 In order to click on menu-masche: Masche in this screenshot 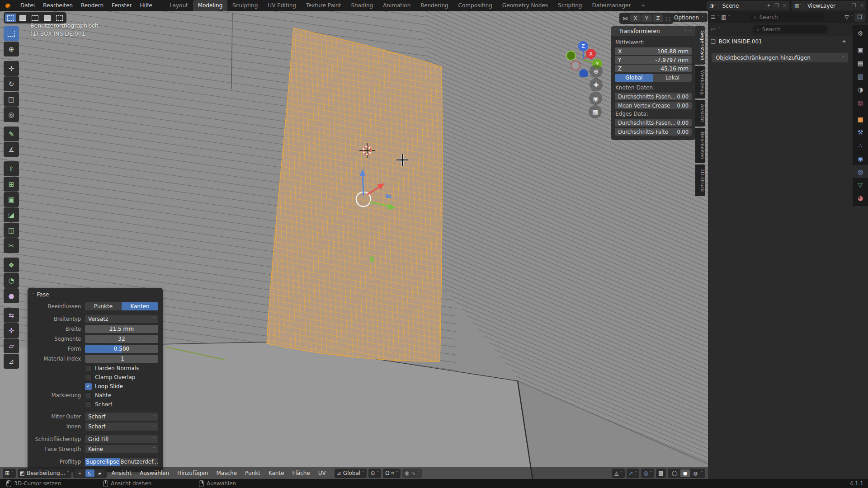, I will do `click(226, 473)`.